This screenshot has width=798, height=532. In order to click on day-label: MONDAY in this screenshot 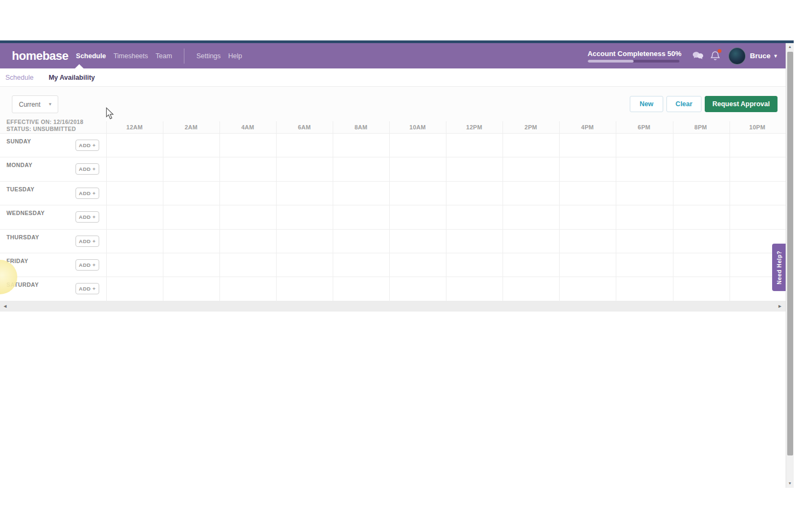, I will do `click(19, 165)`.